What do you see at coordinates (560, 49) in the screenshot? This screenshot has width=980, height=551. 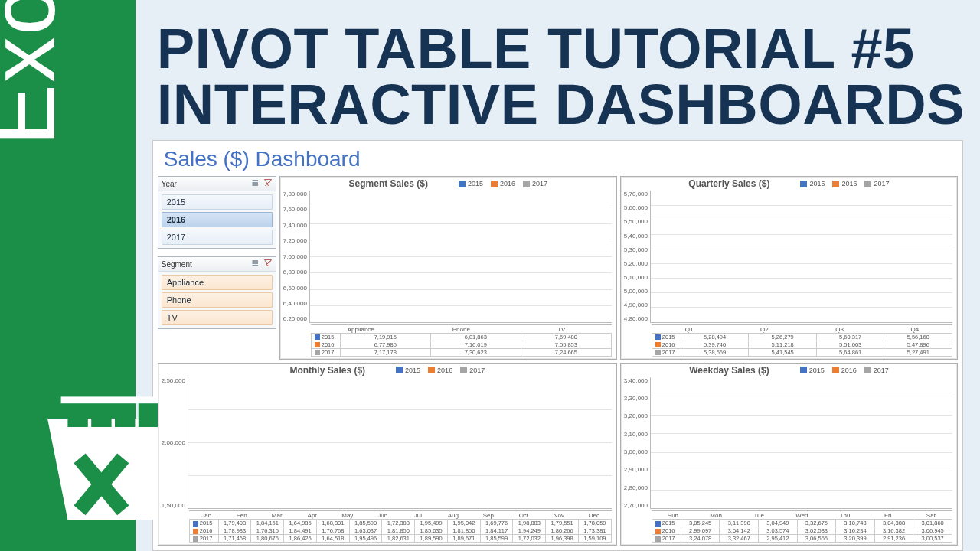 I see `headline-line1: PIVOT TABLE TUTORIAL #5` at bounding box center [560, 49].